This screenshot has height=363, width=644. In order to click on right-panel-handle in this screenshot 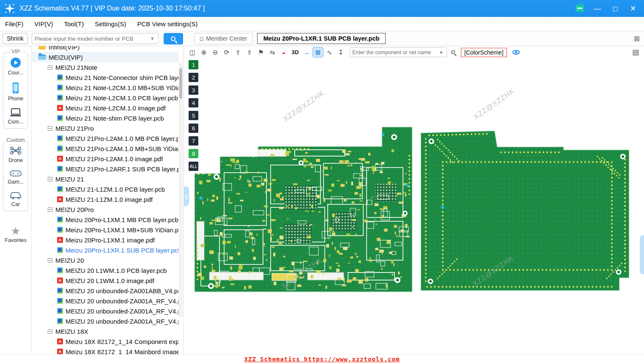, I will do `click(642, 255)`.